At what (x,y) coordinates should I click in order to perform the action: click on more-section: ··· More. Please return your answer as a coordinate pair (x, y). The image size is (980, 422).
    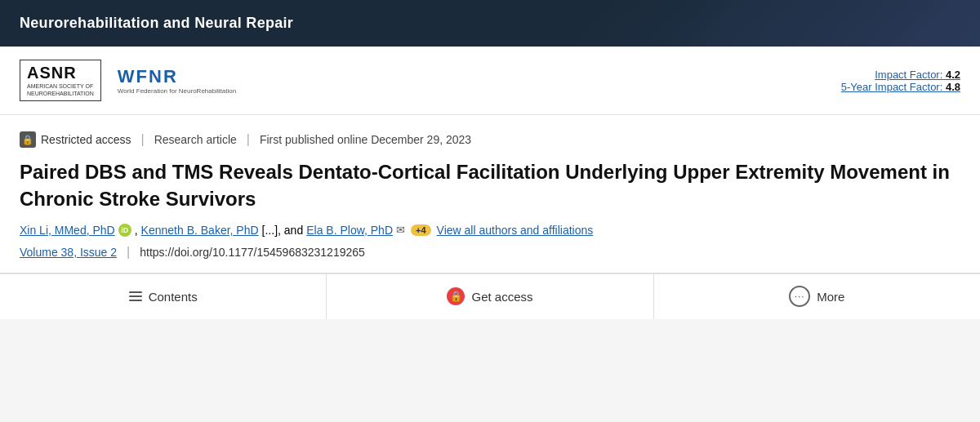
    Looking at the image, I should click on (817, 297).